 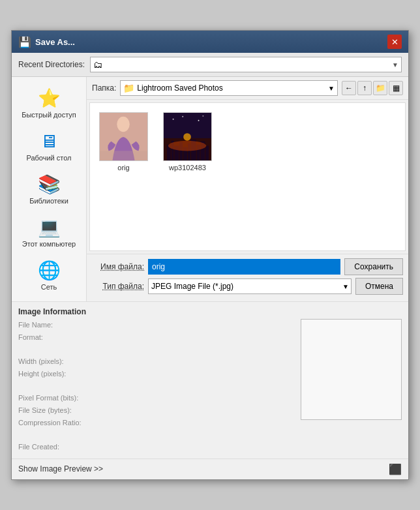 What do you see at coordinates (52, 65) in the screenshot?
I see `recent-directories-label: Recent Directories:` at bounding box center [52, 65].